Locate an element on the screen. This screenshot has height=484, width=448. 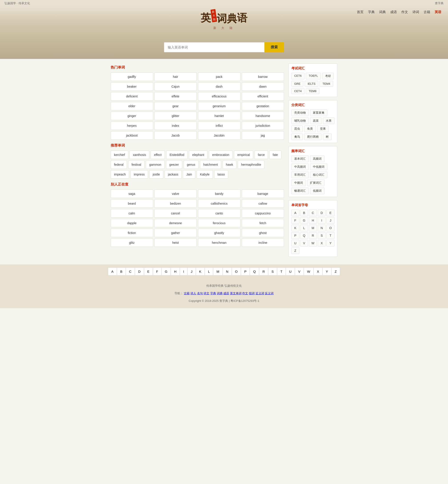
hotword-cell: Jacob is located at coordinates (176, 135).